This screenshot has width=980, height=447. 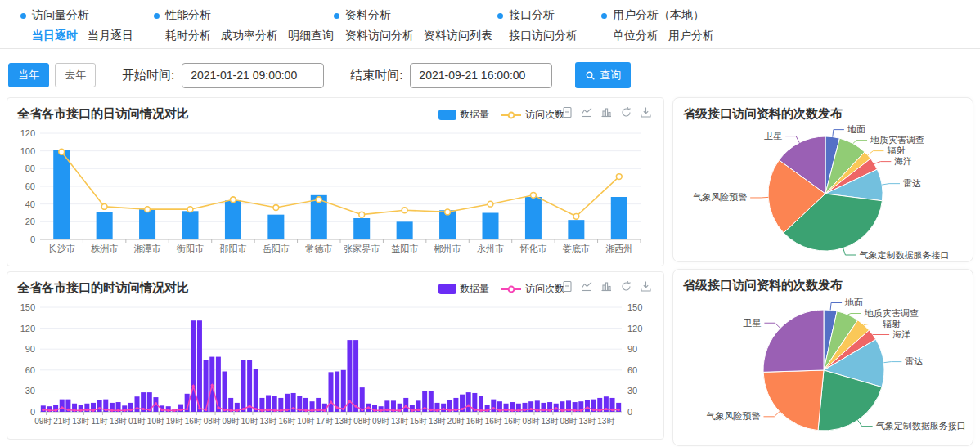 I want to click on svg-text: 海洋, so click(x=901, y=334).